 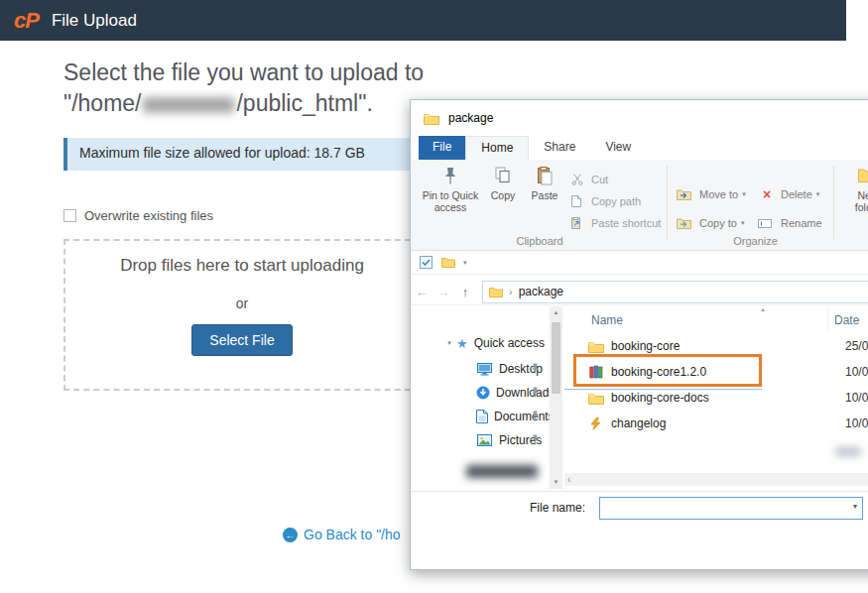 What do you see at coordinates (855, 506) in the screenshot?
I see `combo-dropdown-icon: ▾` at bounding box center [855, 506].